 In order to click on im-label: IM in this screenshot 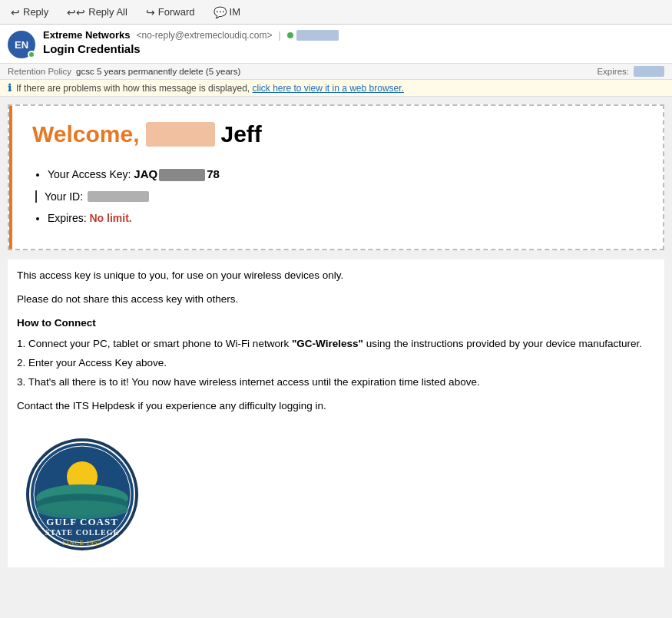, I will do `click(235, 12)`.